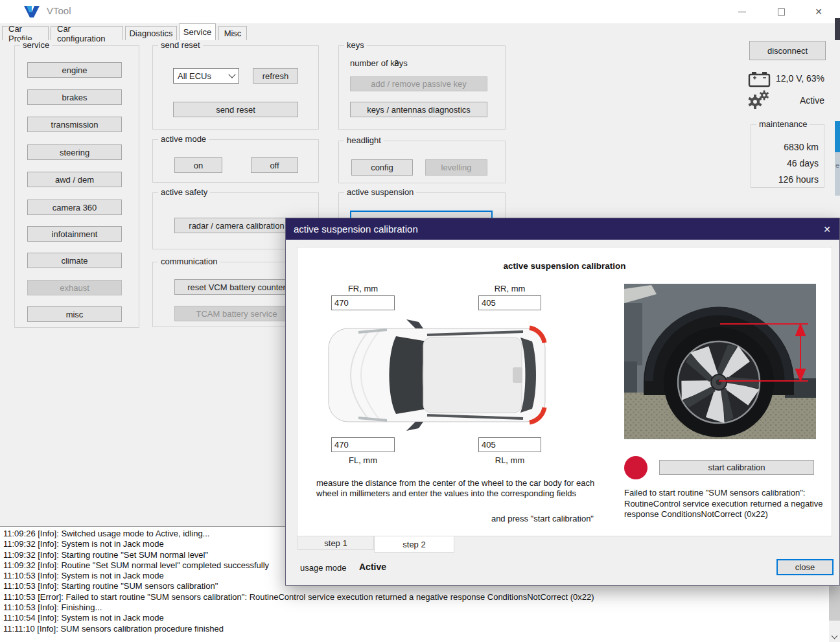  Describe the element at coordinates (788, 51) in the screenshot. I see `disconnect-button: disconnect` at that location.